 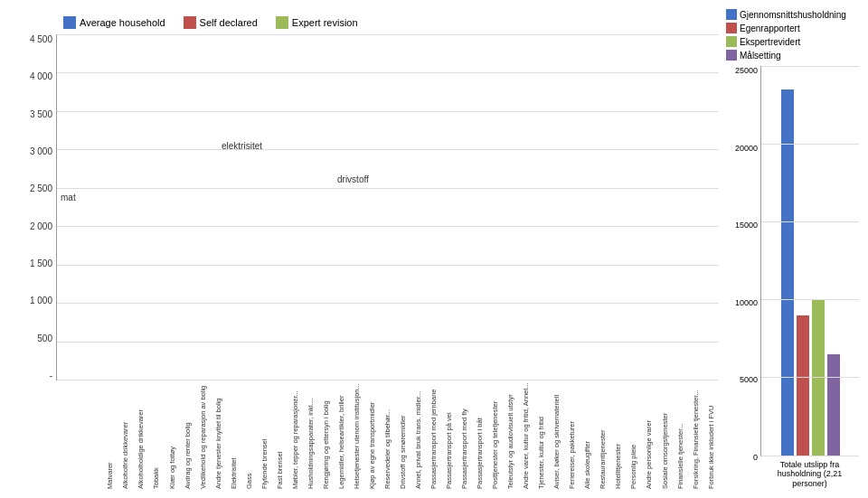 I want to click on x-label-item: Helsetjenester utenom institusjon..., so click(x=358, y=435).